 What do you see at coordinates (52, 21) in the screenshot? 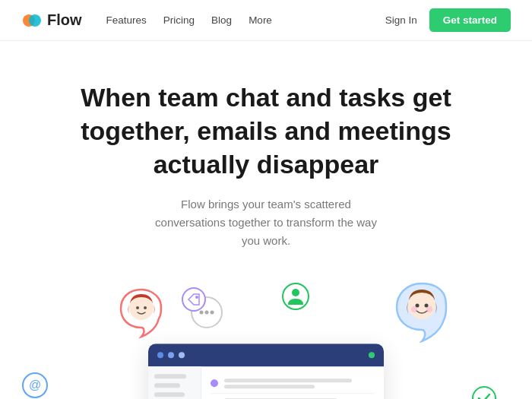
I see `logo: Flow` at bounding box center [52, 21].